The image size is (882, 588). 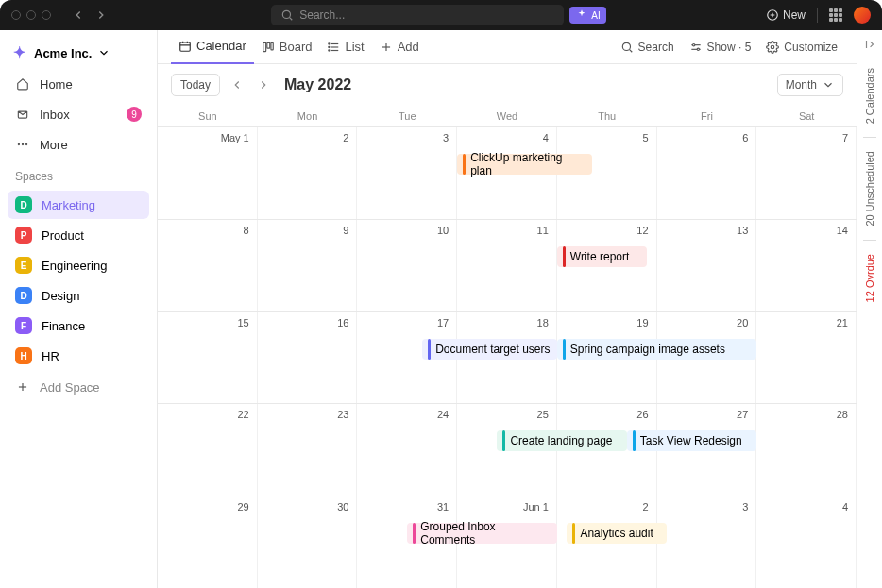 I want to click on today-button: Today, so click(x=195, y=85).